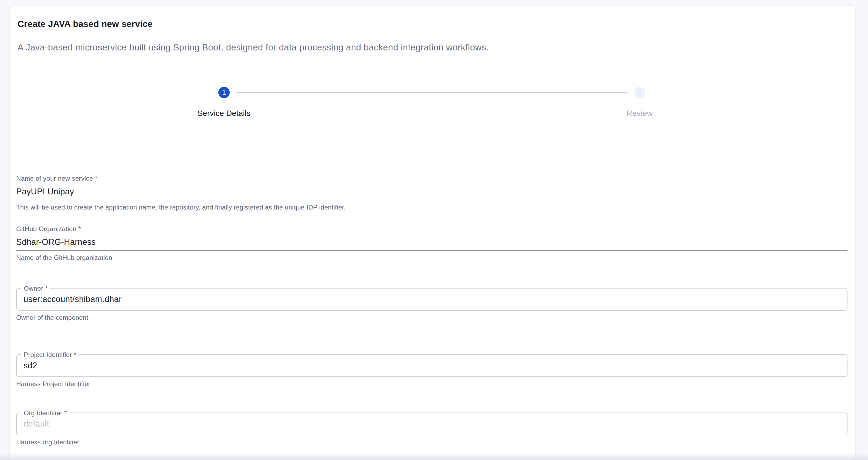 Image resolution: width=868 pixels, height=460 pixels. What do you see at coordinates (640, 92) in the screenshot?
I see `step-2-indicator: 2` at bounding box center [640, 92].